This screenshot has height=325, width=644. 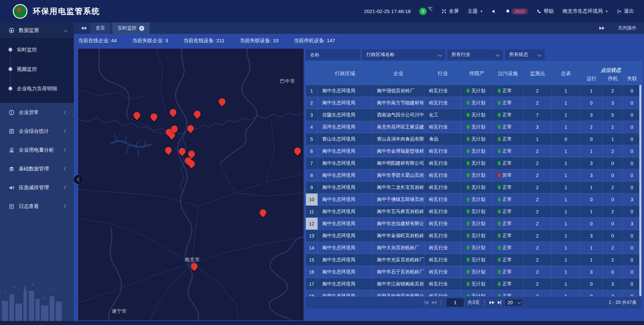 I want to click on table-row: 16阆中生态环境局阆中市石子页岩机砖厂砖瓦行业无计划正常21300, so click(x=474, y=272).